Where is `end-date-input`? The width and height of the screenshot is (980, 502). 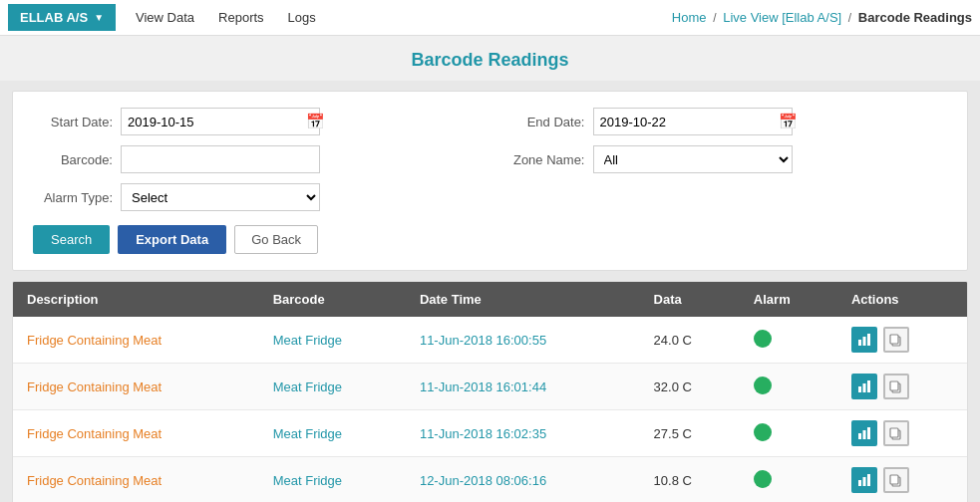
end-date-input is located at coordinates (684, 122).